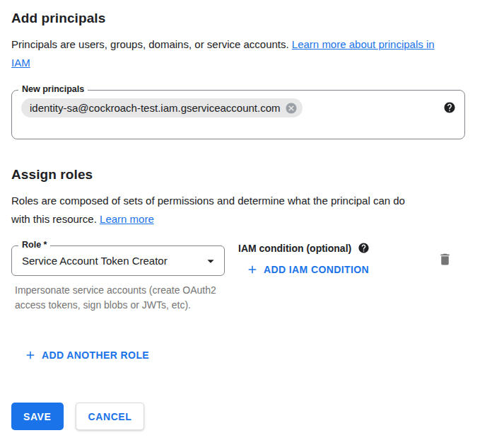  Describe the element at coordinates (78, 416) in the screenshot. I see `footer-actions: SAVE CANCEL` at that location.